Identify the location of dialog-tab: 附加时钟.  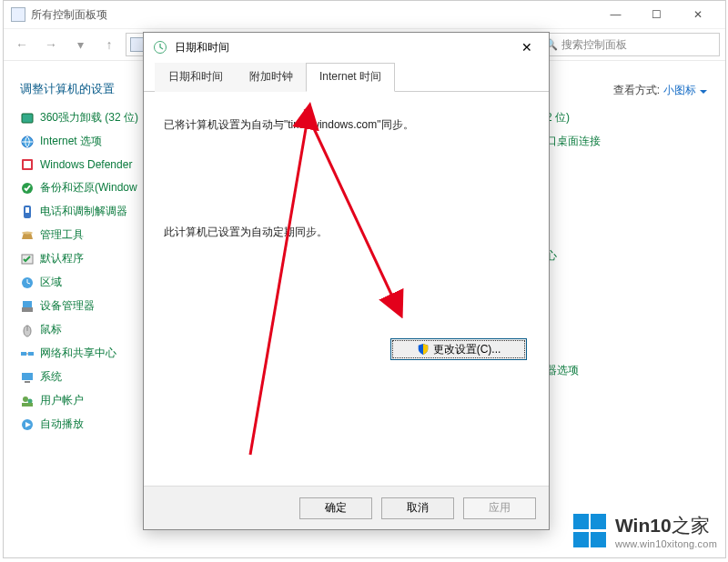
(271, 77).